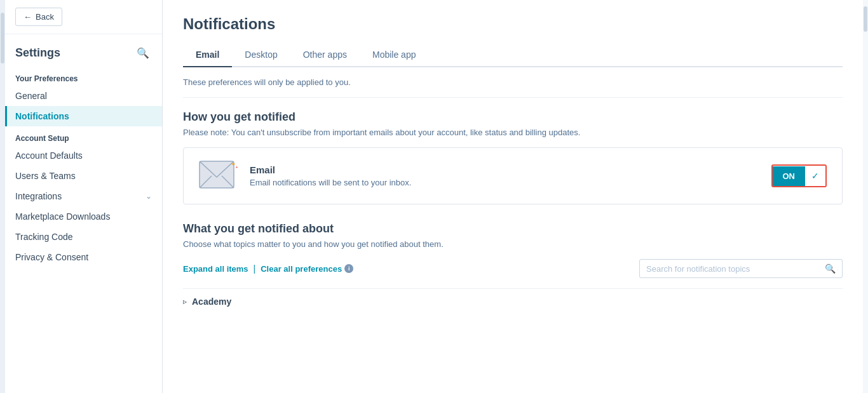 The image size is (868, 393). I want to click on sidebar-item-account-defaults: Account Defaults, so click(84, 156).